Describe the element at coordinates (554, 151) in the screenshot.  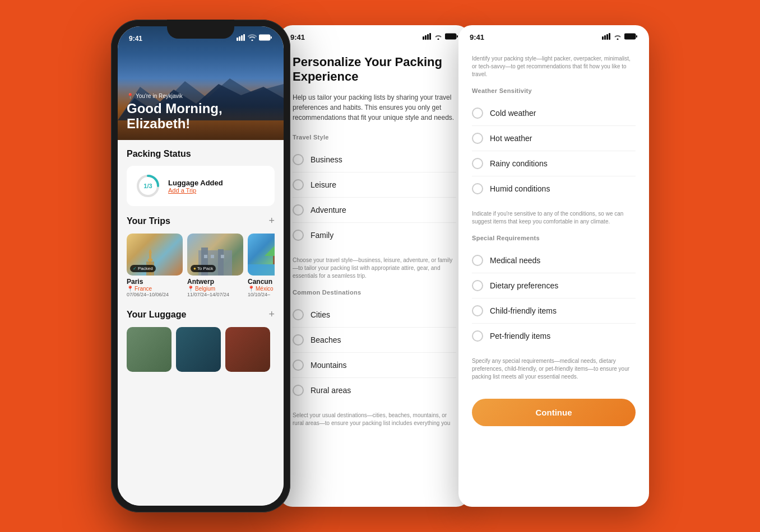
I see `weather-options: Cold weather Hot weather Rainy condition…` at that location.